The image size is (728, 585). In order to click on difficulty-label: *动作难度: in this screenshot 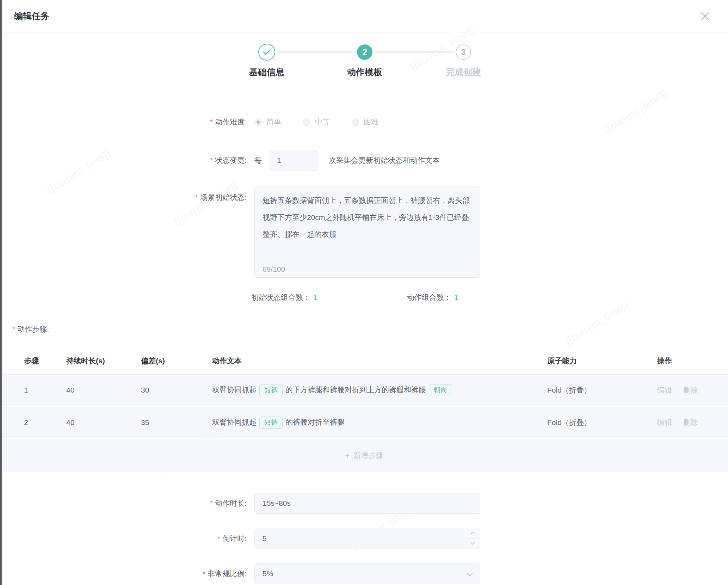, I will do `click(123, 122)`.